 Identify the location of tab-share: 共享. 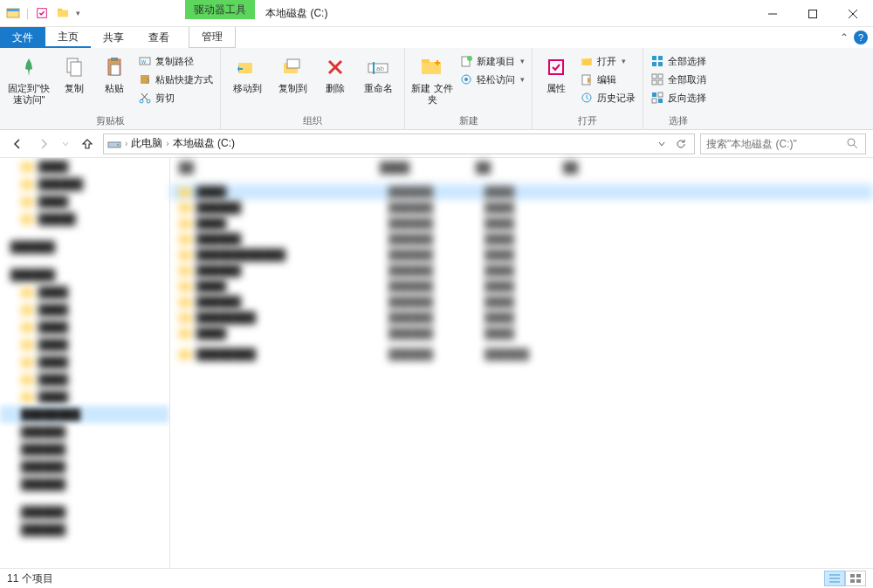
(113, 38).